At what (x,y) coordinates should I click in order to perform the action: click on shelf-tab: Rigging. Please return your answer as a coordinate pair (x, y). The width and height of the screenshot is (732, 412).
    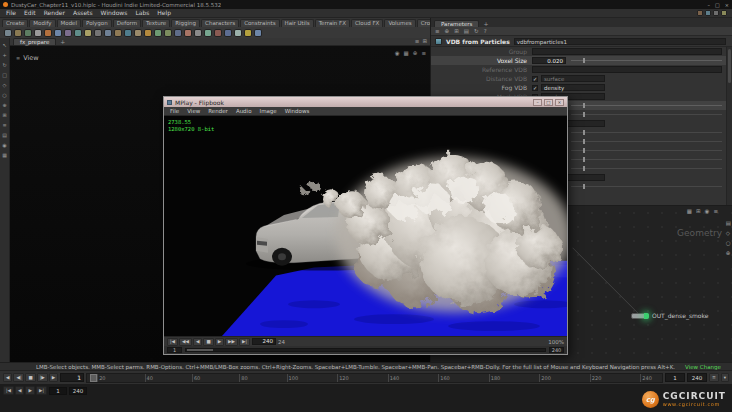
    Looking at the image, I should click on (186, 23).